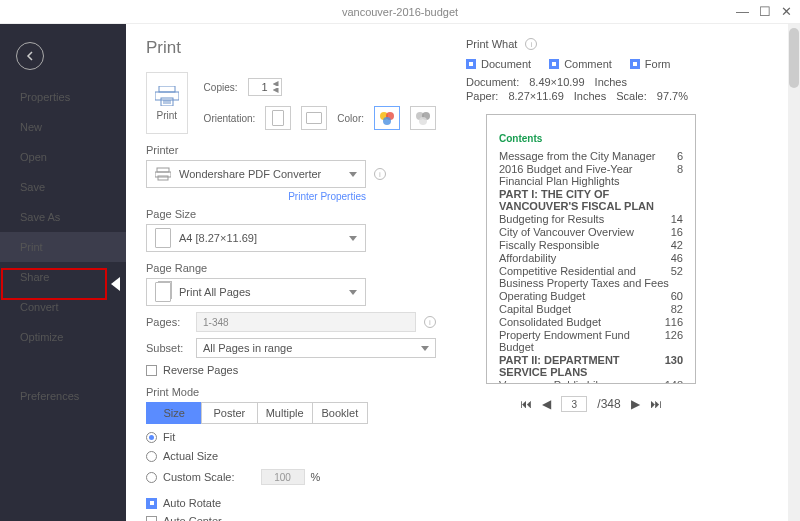 This screenshot has width=800, height=521. I want to click on prev-page-button: ◀, so click(546, 404).